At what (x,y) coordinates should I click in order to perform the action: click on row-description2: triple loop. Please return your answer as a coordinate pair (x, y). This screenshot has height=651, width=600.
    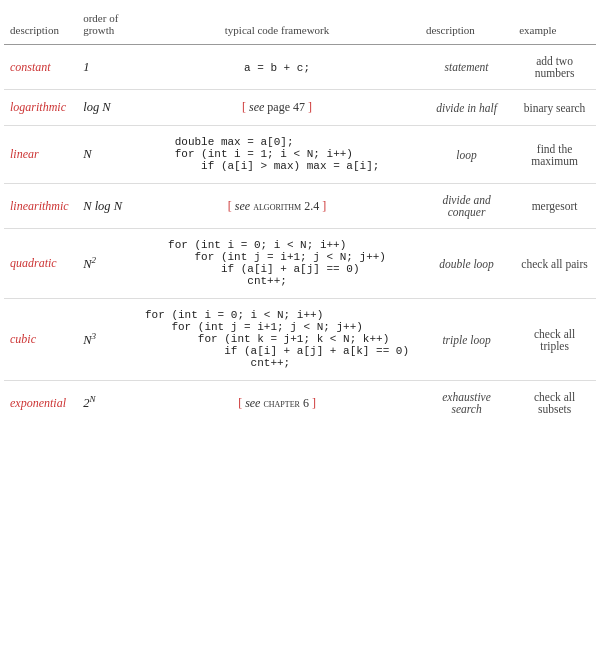
    Looking at the image, I should click on (466, 340).